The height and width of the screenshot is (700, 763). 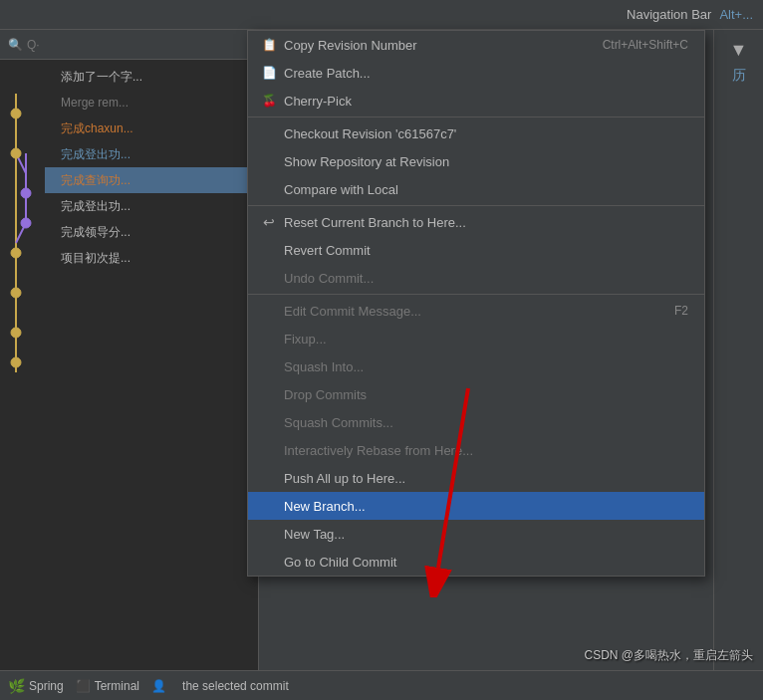 What do you see at coordinates (269, 394) in the screenshot?
I see `drop-icon` at bounding box center [269, 394].